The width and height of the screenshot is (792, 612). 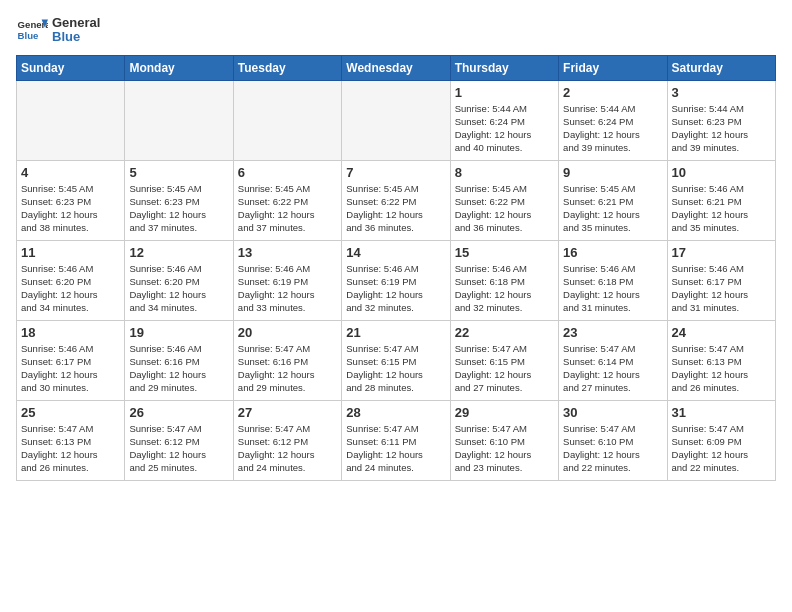 What do you see at coordinates (613, 360) in the screenshot?
I see `calendar-cell: 23Sunrise: 5:47 AM Sunset: 6:14 PM Dayli…` at bounding box center [613, 360].